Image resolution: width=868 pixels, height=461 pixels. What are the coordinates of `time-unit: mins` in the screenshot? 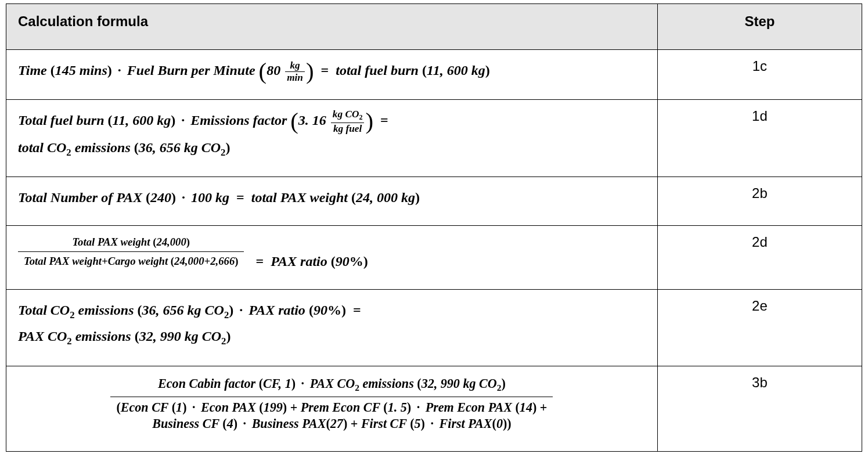 It's located at (93, 70).